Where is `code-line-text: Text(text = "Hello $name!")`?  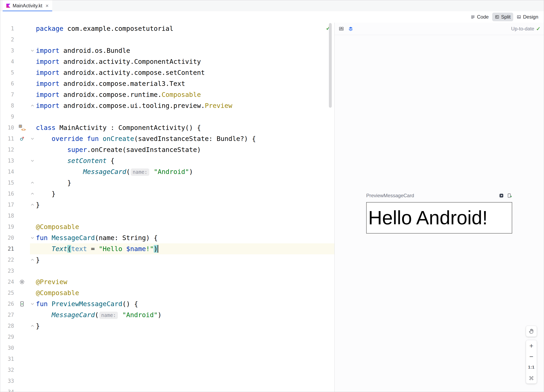 code-line-text: Text(text = "Hello $name!") is located at coordinates (97, 249).